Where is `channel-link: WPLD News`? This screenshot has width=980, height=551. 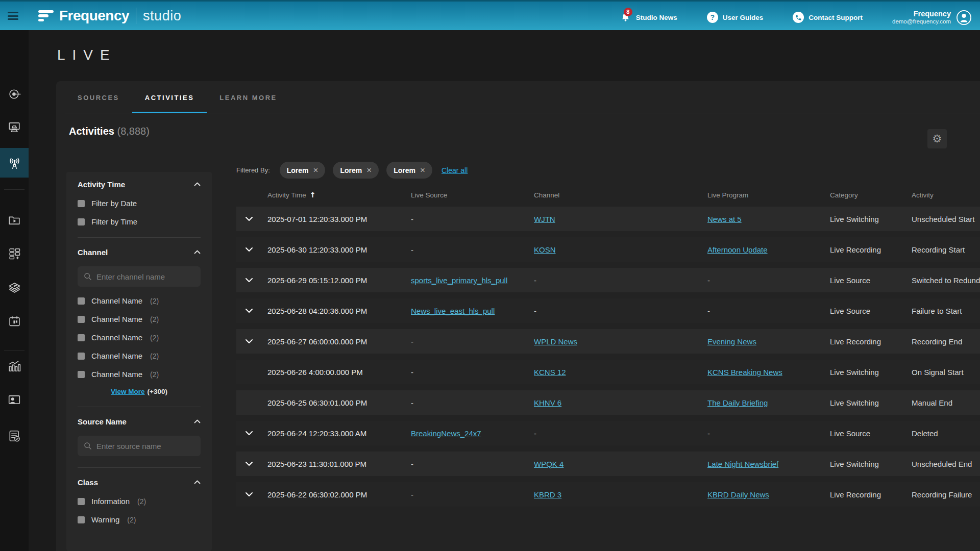 channel-link: WPLD News is located at coordinates (555, 342).